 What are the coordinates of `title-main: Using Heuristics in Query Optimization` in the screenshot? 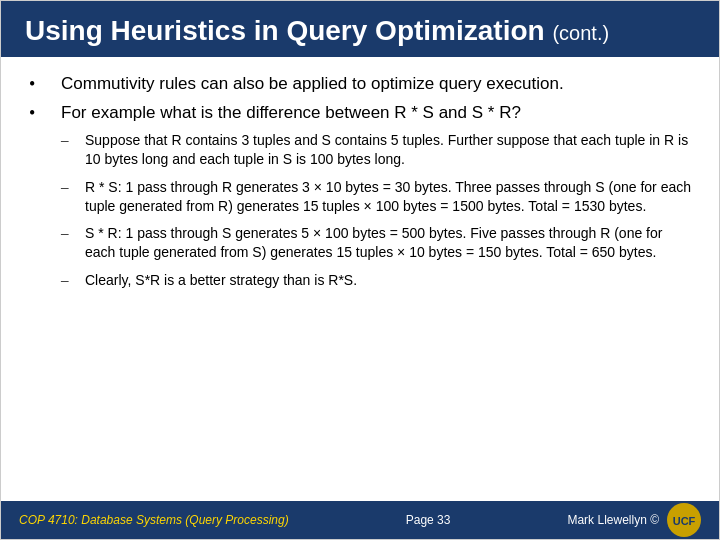 It's located at (285, 30).